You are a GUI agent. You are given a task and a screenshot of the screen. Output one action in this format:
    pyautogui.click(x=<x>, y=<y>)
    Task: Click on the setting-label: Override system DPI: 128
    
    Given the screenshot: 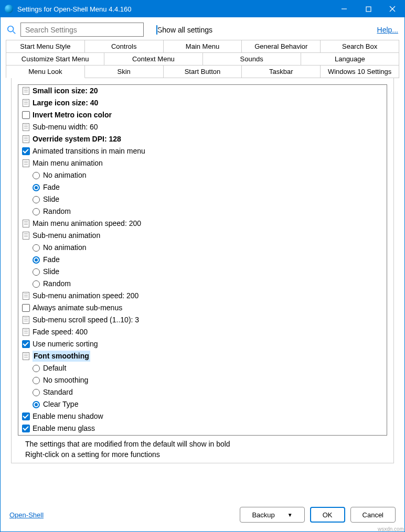 What is the action you would take?
    pyautogui.click(x=77, y=139)
    